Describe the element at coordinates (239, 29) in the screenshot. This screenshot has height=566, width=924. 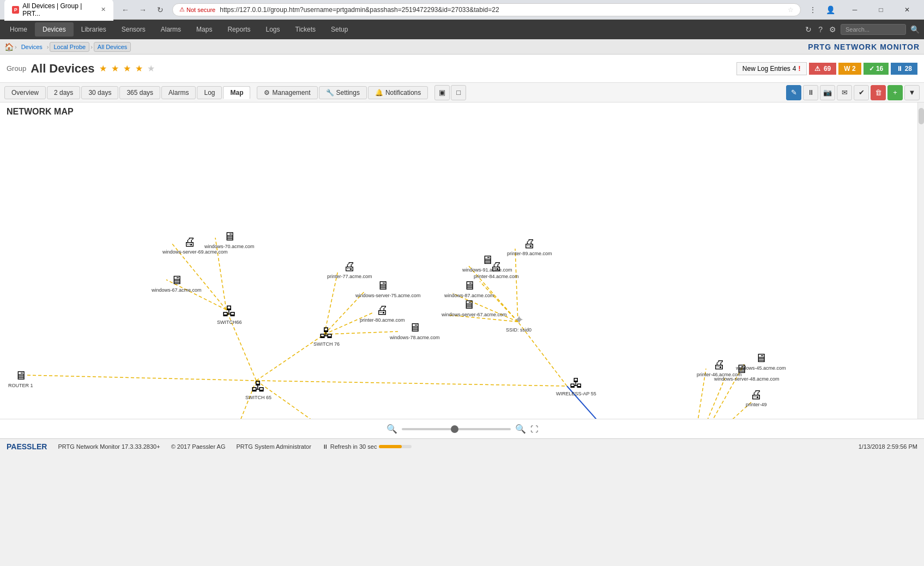
I see `nav-reports: Reports` at that location.